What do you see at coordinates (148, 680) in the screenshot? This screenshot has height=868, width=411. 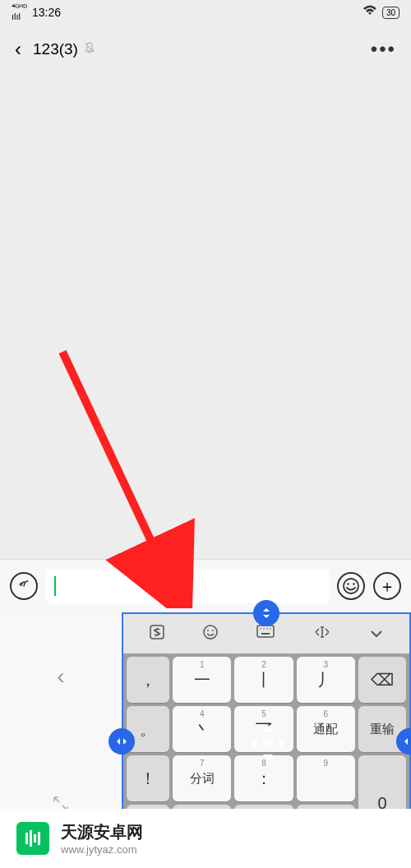 I see `key-comma: ，` at bounding box center [148, 680].